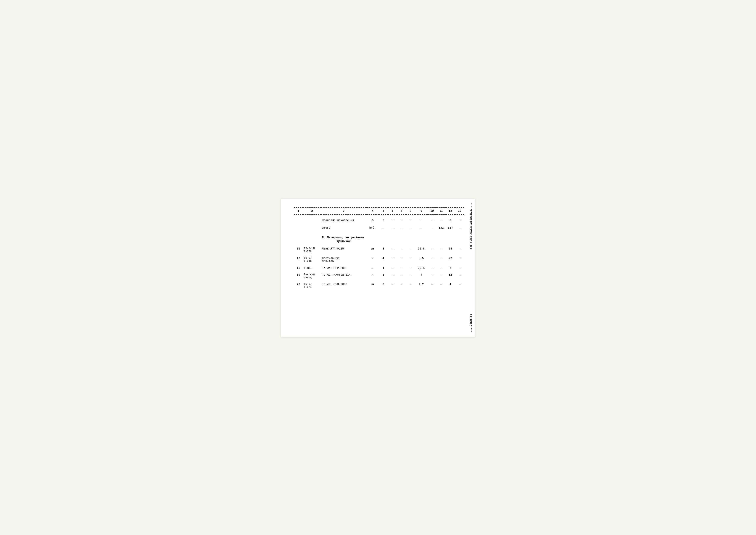 This screenshot has width=756, height=535. What do you see at coordinates (298, 260) in the screenshot?
I see `row17-num: I7` at bounding box center [298, 260].